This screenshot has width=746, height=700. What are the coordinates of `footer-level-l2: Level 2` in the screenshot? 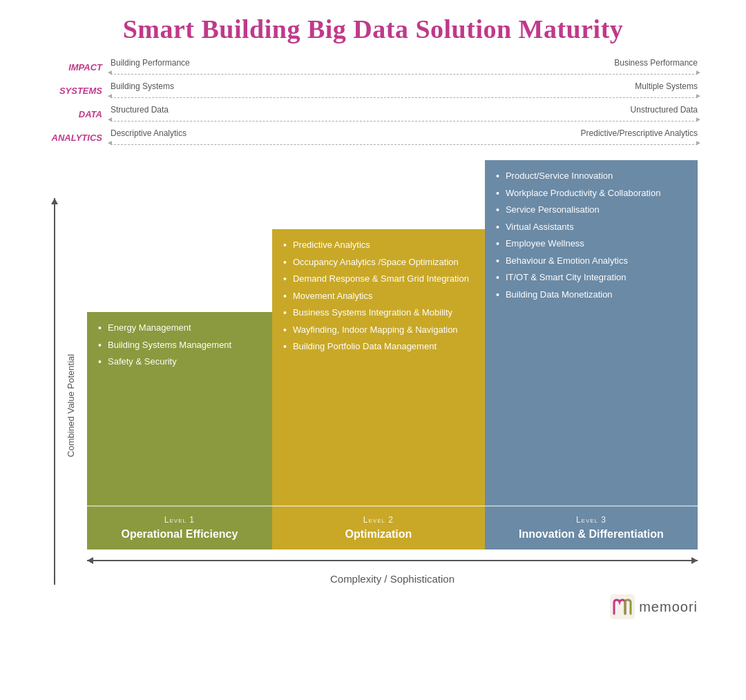 It's located at (379, 520).